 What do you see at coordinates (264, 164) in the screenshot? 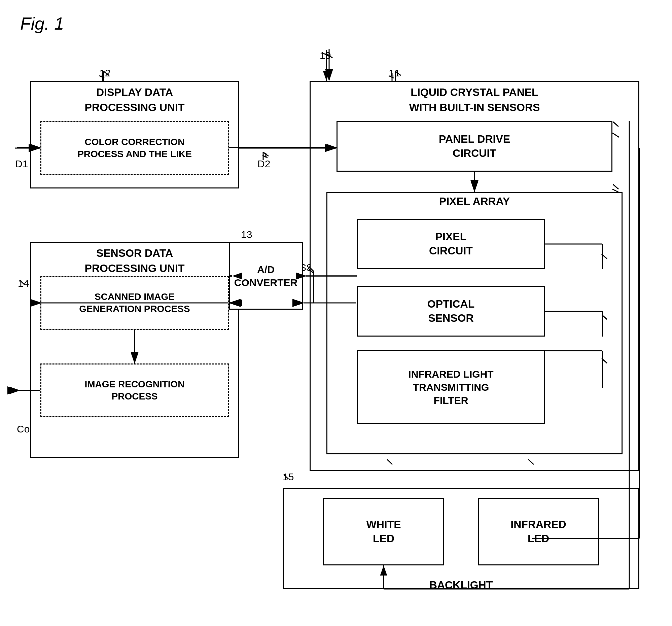
I see `d2-label: D2` at bounding box center [264, 164].